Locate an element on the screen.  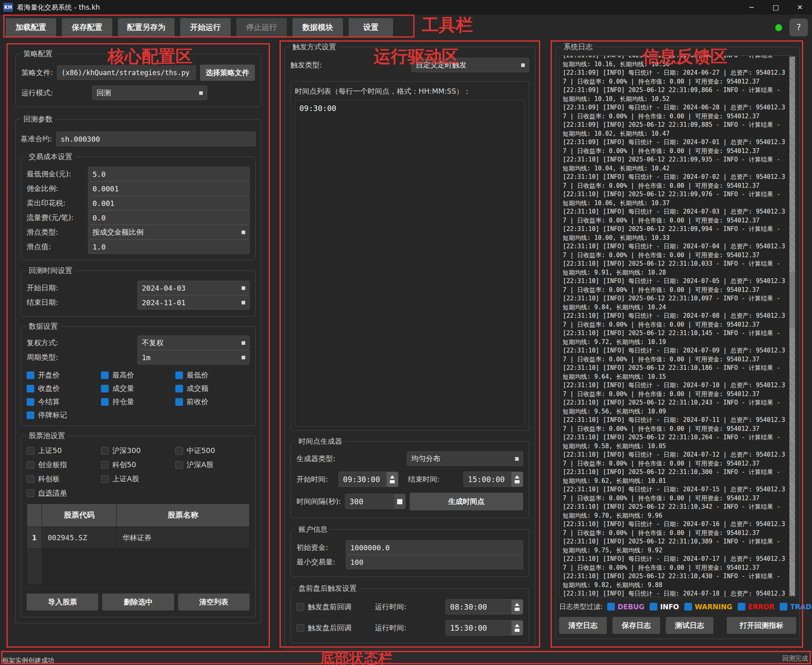
system-log-group-title: 系统日志 is located at coordinates (578, 47).